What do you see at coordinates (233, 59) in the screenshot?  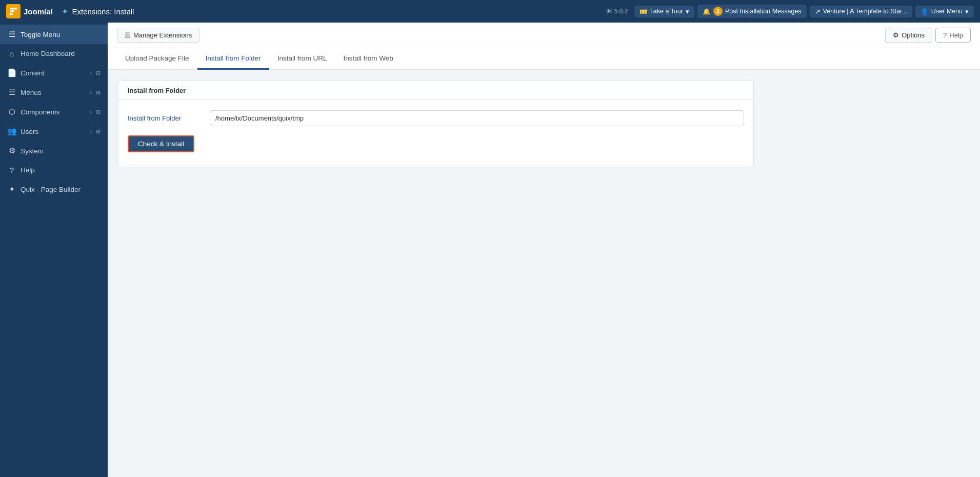 I see `tab-install-folder: Install from Folder` at bounding box center [233, 59].